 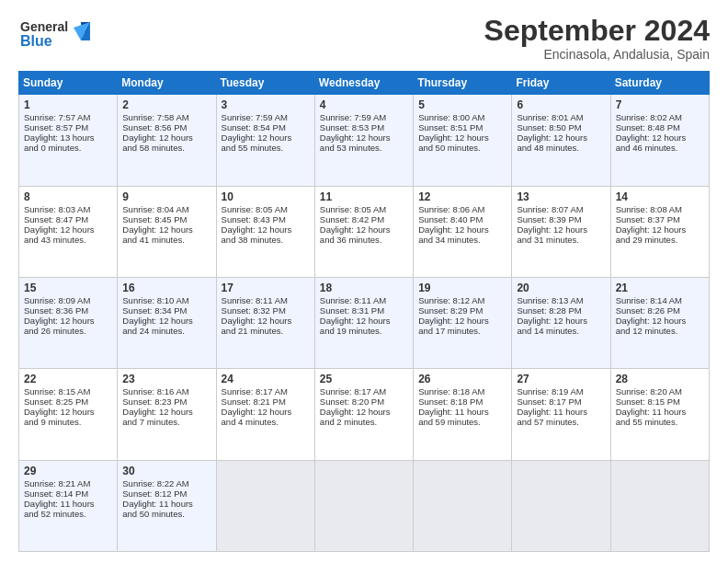 What do you see at coordinates (364, 379) in the screenshot?
I see `day-number: 25` at bounding box center [364, 379].